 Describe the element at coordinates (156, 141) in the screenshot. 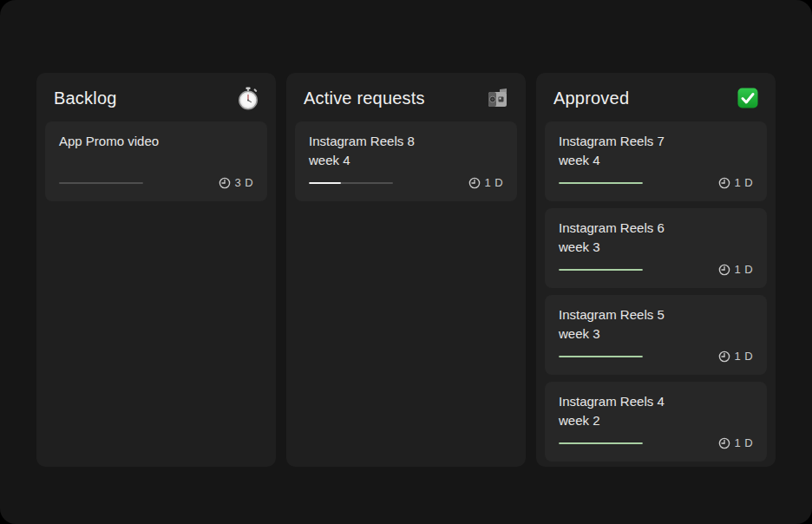

I see `card-title: App Promo video` at that location.